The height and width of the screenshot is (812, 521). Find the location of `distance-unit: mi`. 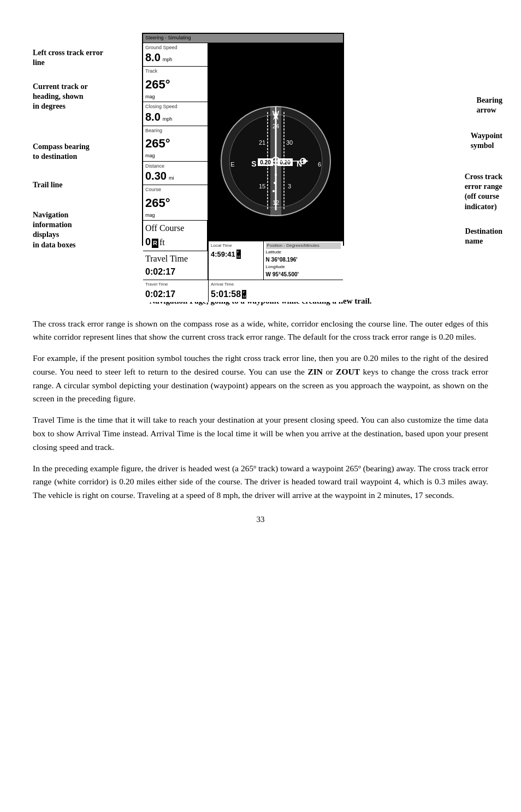

distance-unit: mi is located at coordinates (171, 178).